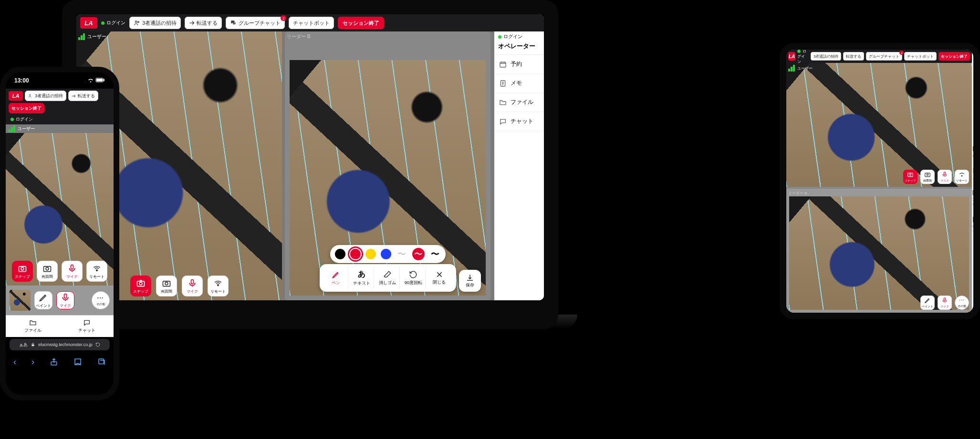 The width and height of the screenshot is (980, 439). Describe the element at coordinates (879, 56) in the screenshot. I see `tablet-app-header: LA ログイン 3者通話の招待 転送する グループチャット 2 チャットボット …` at that location.